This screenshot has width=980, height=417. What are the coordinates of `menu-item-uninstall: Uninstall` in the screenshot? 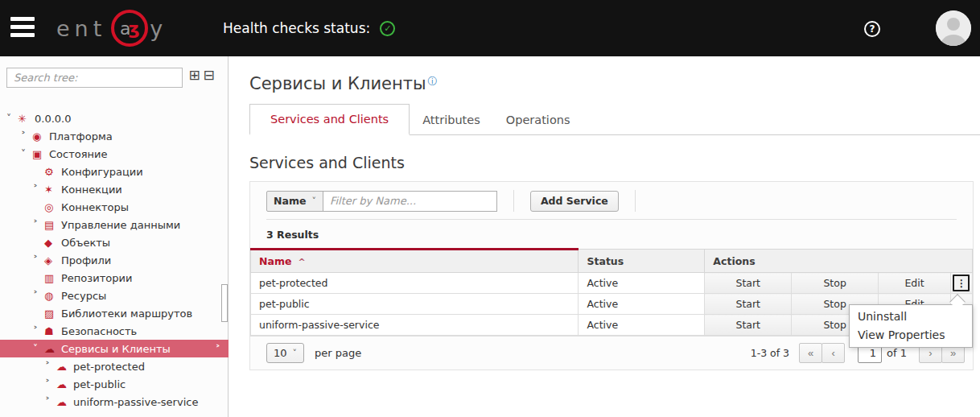 It's located at (911, 317).